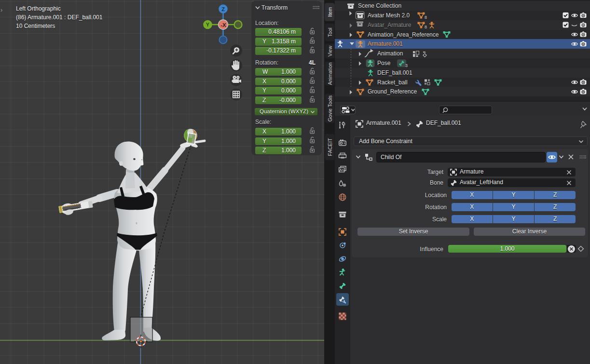  What do you see at coordinates (406, 66) in the screenshot?
I see `svg-text: 3` at bounding box center [406, 66].